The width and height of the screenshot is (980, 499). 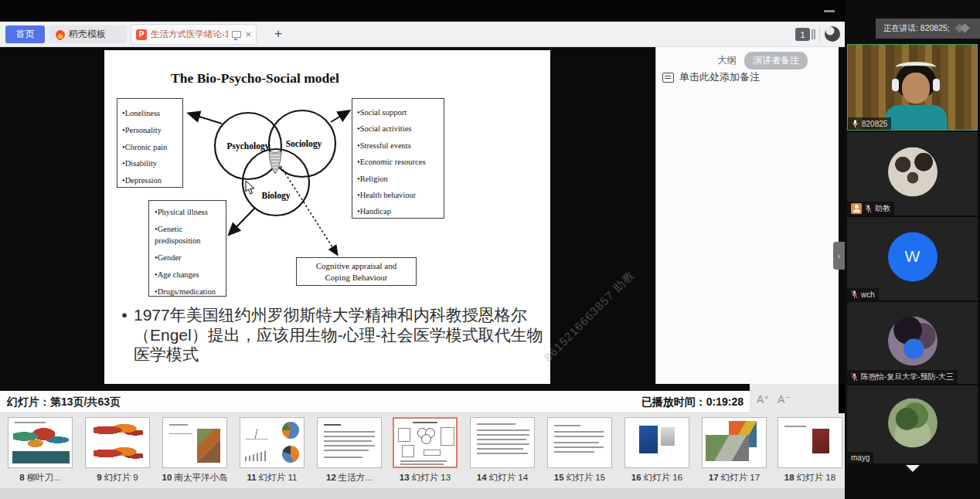 I want to click on list-item: •Drugs/medication, so click(x=190, y=292).